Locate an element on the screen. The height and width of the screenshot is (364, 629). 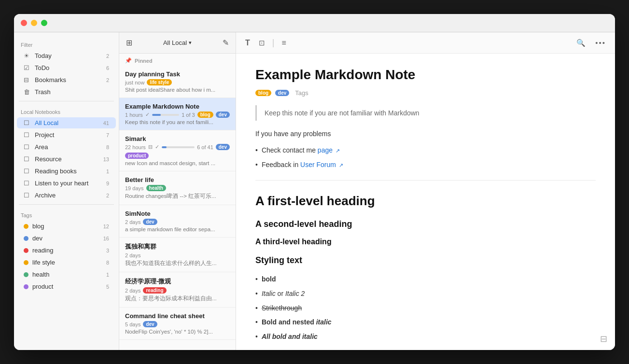
close-button is located at coordinates (24, 23).